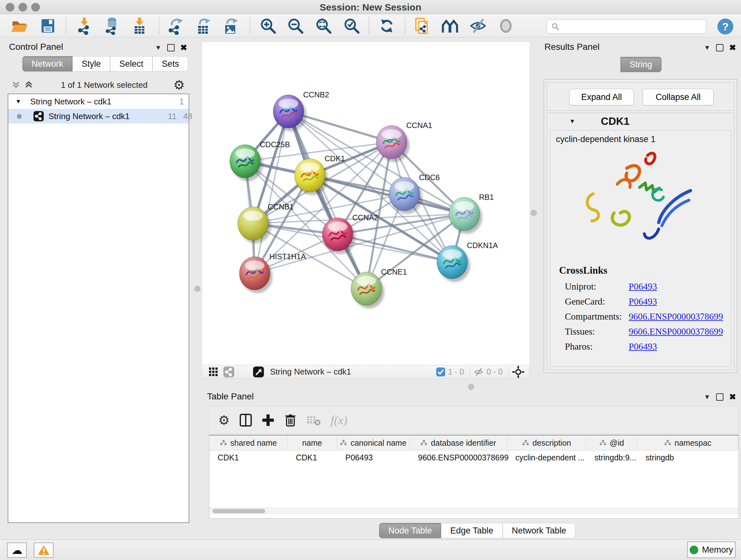 Image resolution: width=741 pixels, height=560 pixels. Describe the element at coordinates (612, 458) in the screenshot. I see `cell-@id: stringdb:9...` at that location.